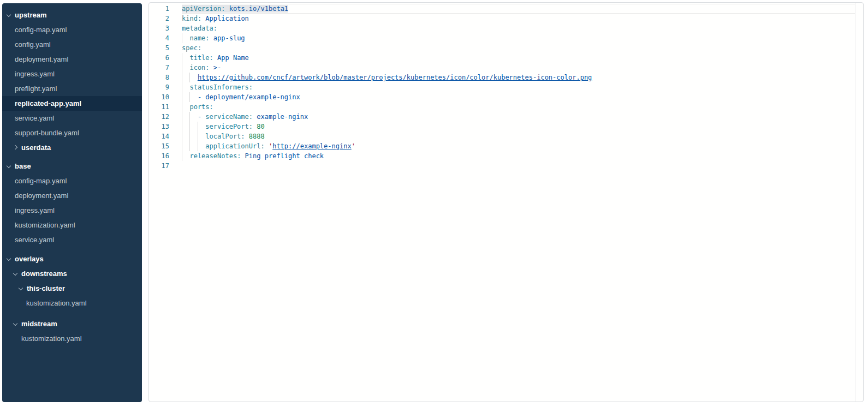 This screenshot has height=407, width=868. I want to click on code-token-key: applicationUrl:, so click(235, 146).